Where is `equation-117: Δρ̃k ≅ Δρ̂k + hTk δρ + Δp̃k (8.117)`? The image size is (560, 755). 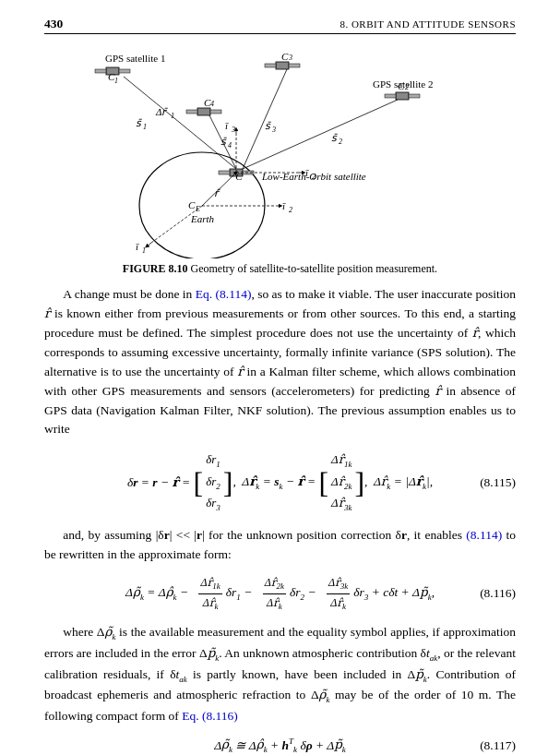
equation-117: Δρ̃k ≅ Δρ̂k + hTk δρ + Δp̃k (8.117) is located at coordinates (280, 746).